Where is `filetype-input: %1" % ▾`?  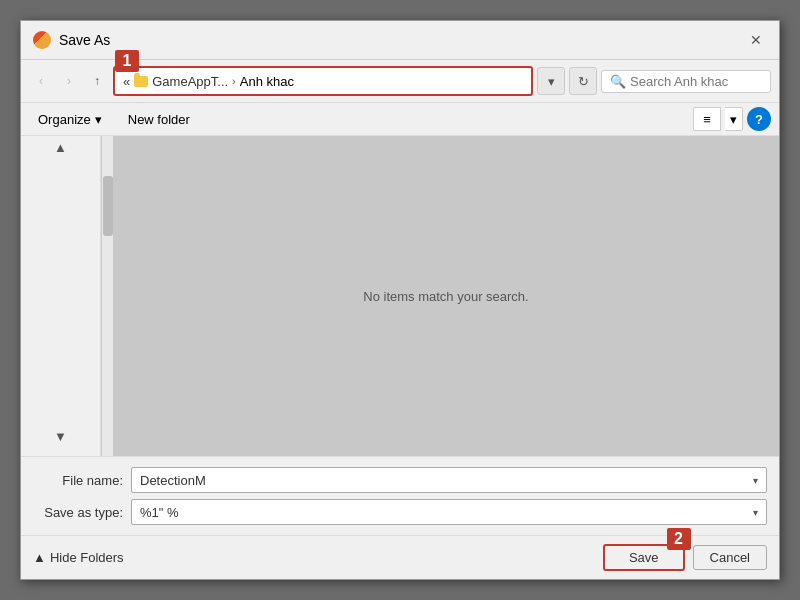 filetype-input: %1" % ▾ is located at coordinates (449, 512).